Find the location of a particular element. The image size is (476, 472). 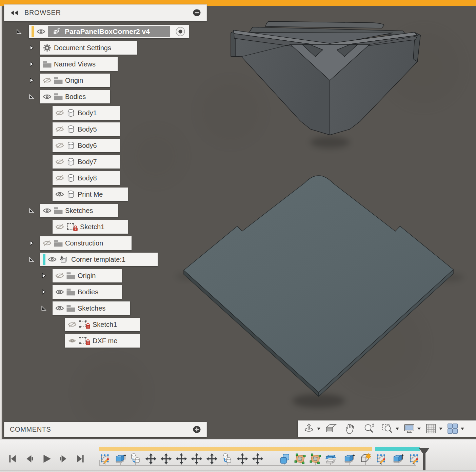

pan-icon is located at coordinates (350, 429).